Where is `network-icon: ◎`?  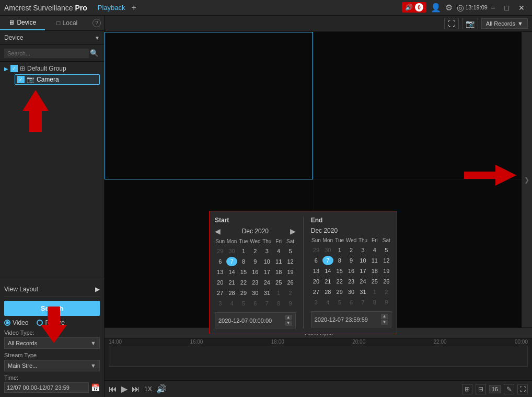 network-icon: ◎ is located at coordinates (460, 7).